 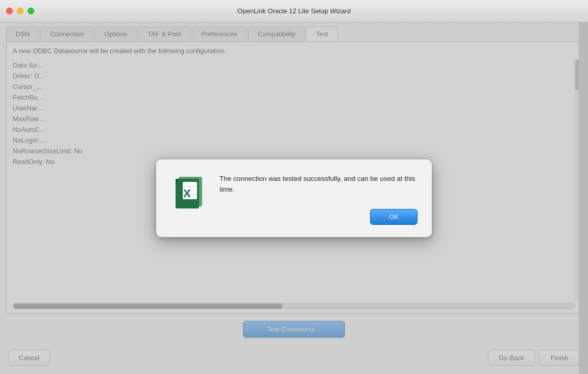 I want to click on svg-text: X, so click(x=187, y=193).